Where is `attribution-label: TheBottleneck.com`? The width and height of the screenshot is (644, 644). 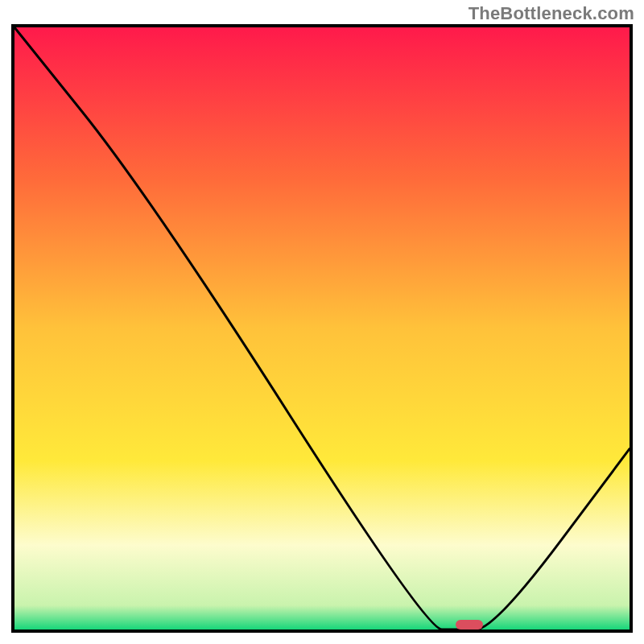
attribution-label: TheBottleneck.com is located at coordinates (551, 14).